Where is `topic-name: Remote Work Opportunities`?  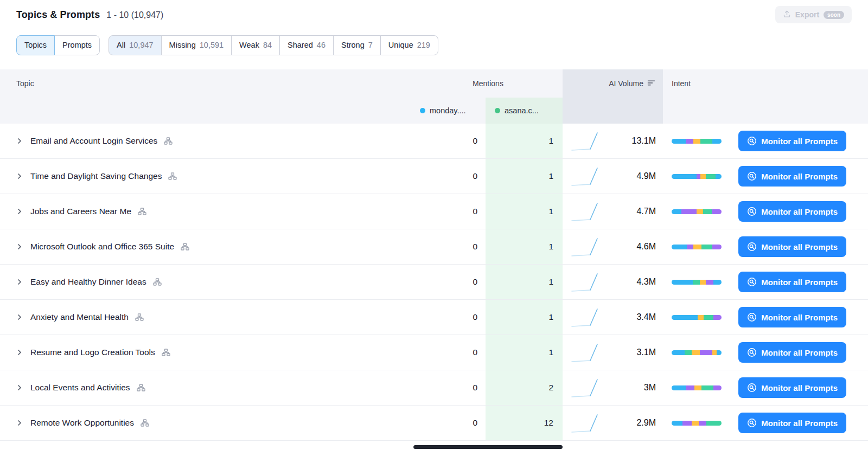 topic-name: Remote Work Opportunities is located at coordinates (82, 423).